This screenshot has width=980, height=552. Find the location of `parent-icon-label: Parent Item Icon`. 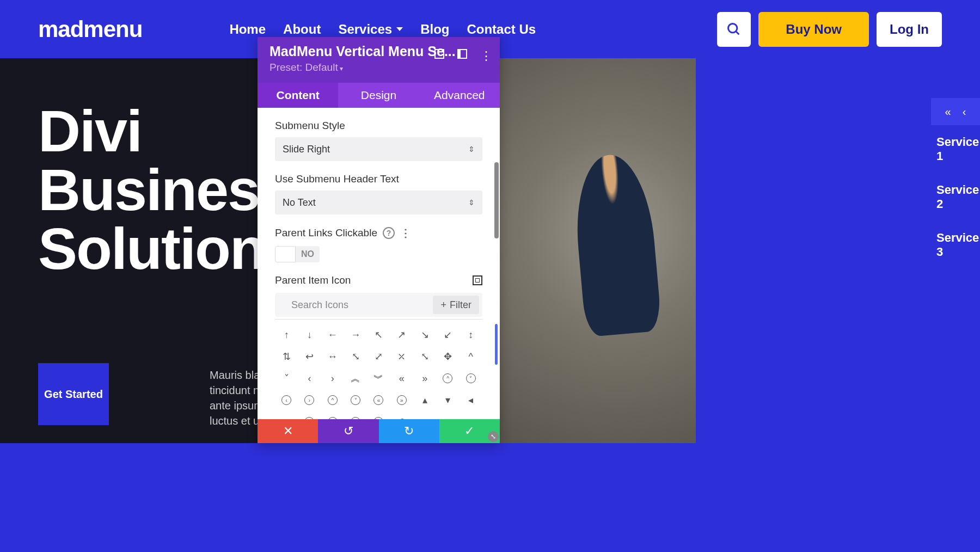

parent-icon-label: Parent Item Icon is located at coordinates (379, 280).